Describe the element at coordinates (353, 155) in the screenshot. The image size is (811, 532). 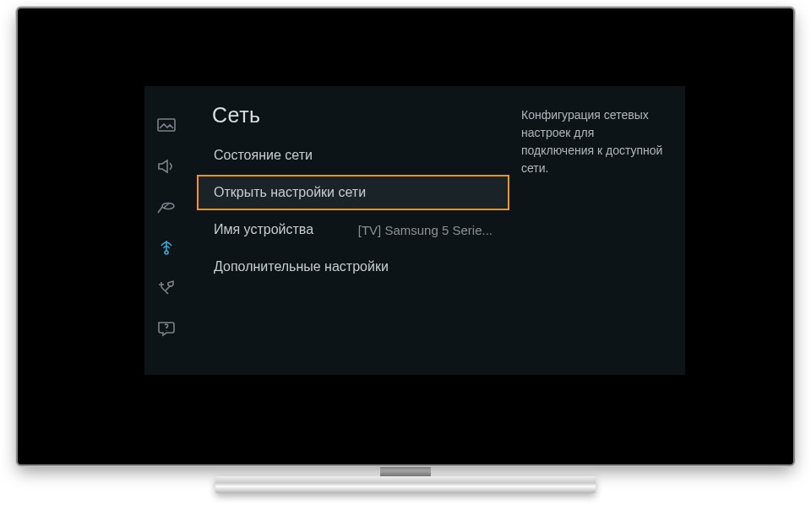
I see `menu-item-network-status: Состояние сети` at that location.